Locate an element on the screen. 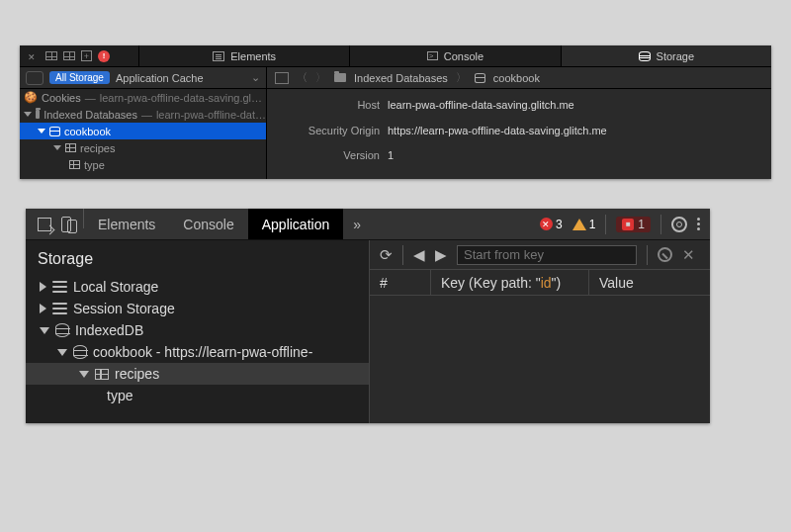  error-badge: ✕3 is located at coordinates (552, 224).